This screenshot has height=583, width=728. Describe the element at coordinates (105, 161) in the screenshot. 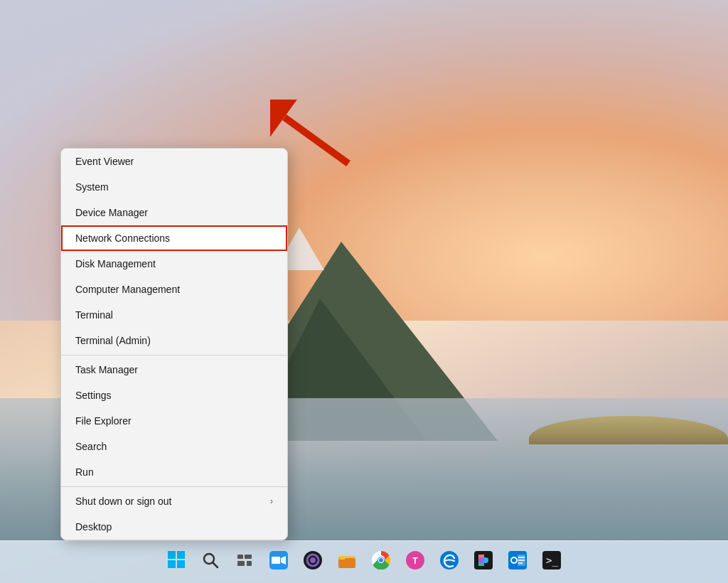

I see `menu-label-event-viewer: Event Viewer` at that location.